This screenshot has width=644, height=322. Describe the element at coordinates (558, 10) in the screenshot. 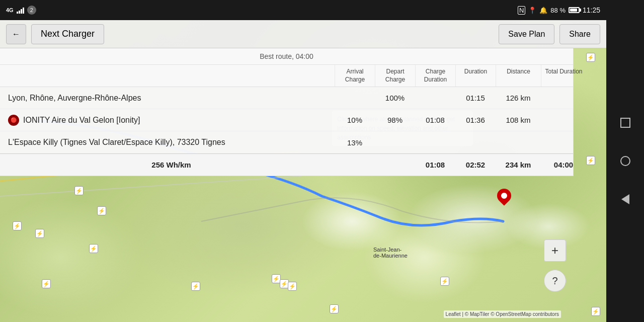

I see `battery-percentage-label: 88 %` at that location.